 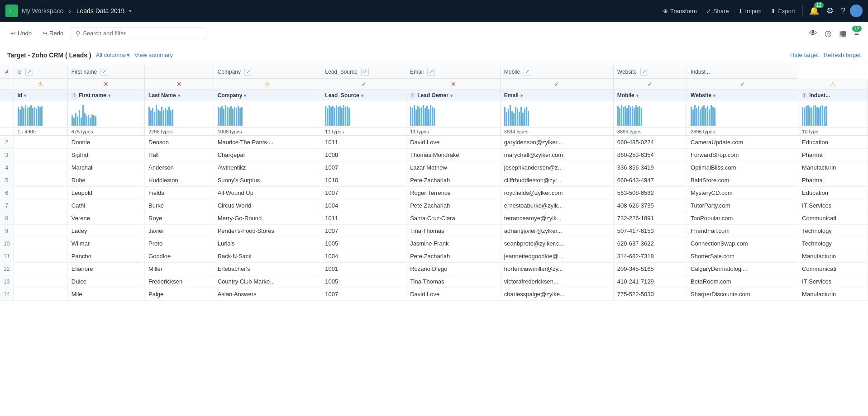 What do you see at coordinates (843, 33) in the screenshot?
I see `chart-icon-button: ▦` at bounding box center [843, 33].